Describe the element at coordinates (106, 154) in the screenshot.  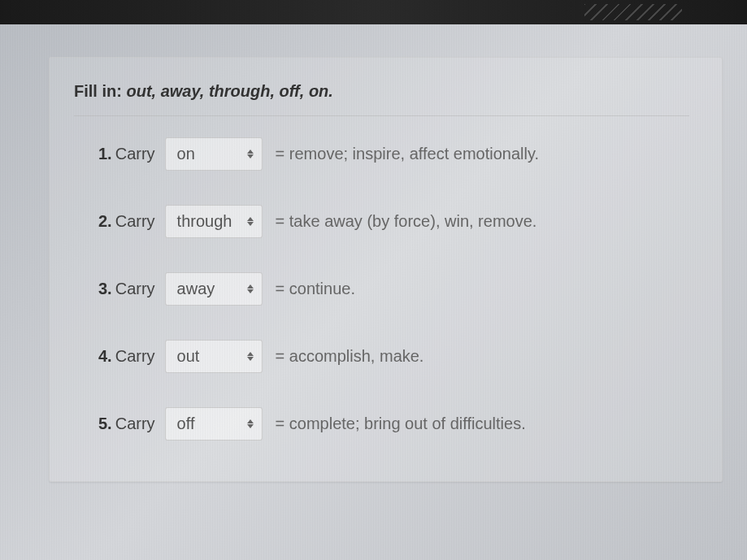
I see `item-number: 1.` at that location.